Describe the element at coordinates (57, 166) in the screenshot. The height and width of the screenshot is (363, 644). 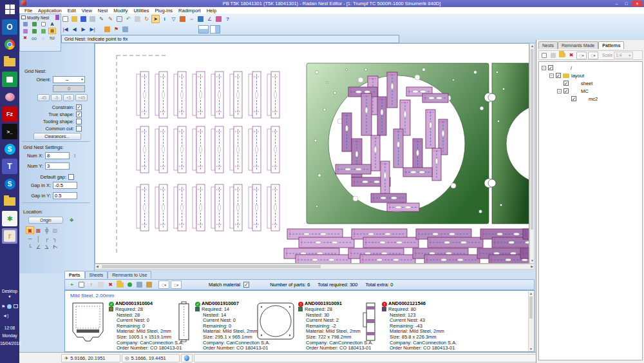
I see `num-y-field` at that location.